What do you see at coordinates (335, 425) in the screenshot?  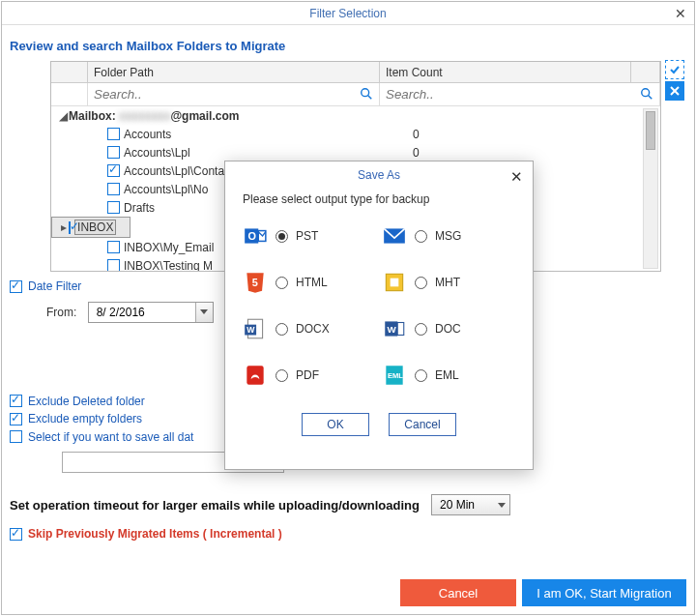 I see `dialog-ok-button: OK` at bounding box center [335, 425].